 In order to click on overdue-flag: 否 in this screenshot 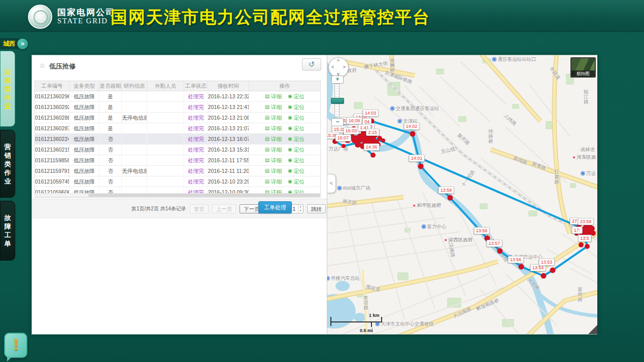, I will do `click(111, 171)`.